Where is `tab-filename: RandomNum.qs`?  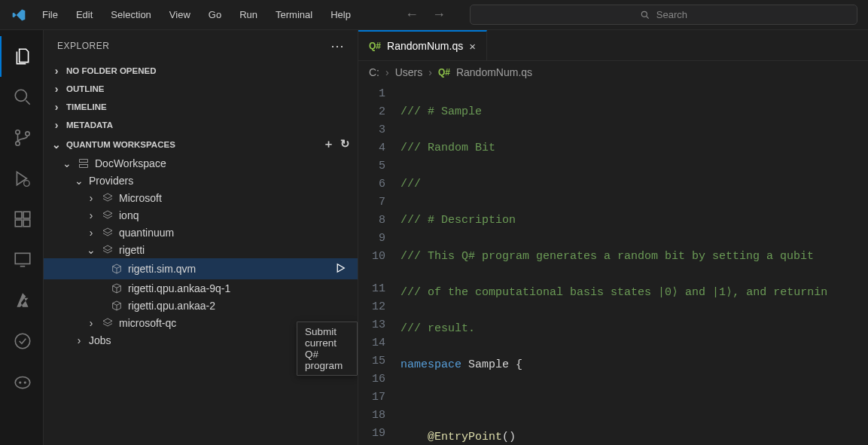 tab-filename: RandomNum.qs is located at coordinates (425, 46).